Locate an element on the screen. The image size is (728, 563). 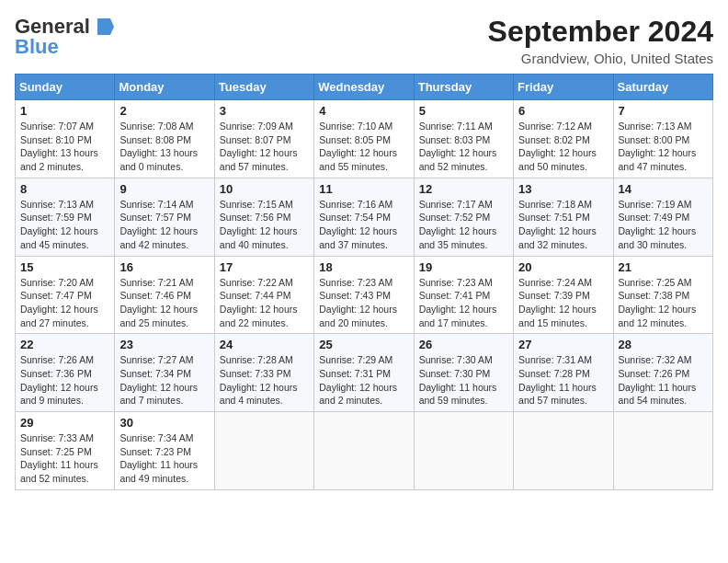
calendar-day-cell: 9 Sunrise: 7:14 AM Sunset: 7:57 PM Dayli… is located at coordinates (165, 217).